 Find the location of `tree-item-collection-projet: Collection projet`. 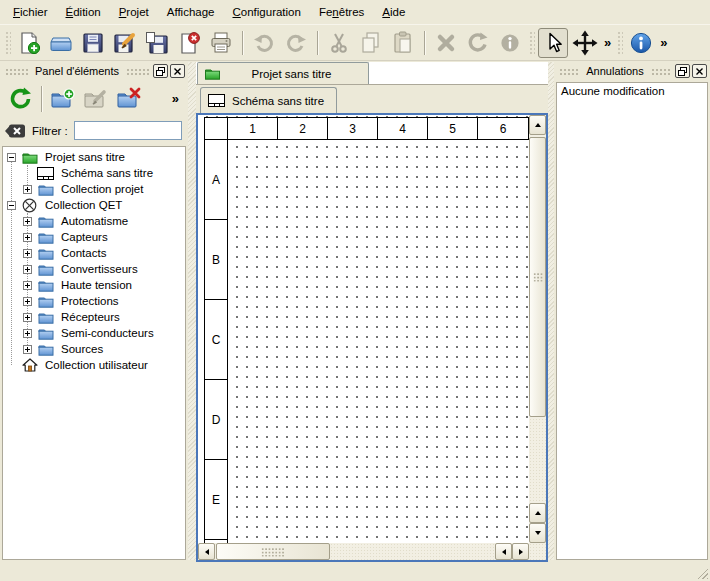

tree-item-collection-projet: Collection projet is located at coordinates (94, 189).